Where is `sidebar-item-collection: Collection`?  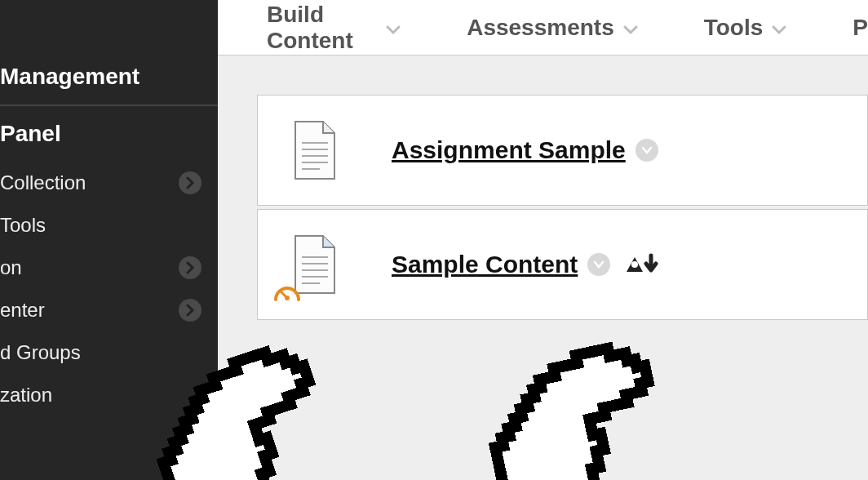 sidebar-item-collection: Collection is located at coordinates (109, 183).